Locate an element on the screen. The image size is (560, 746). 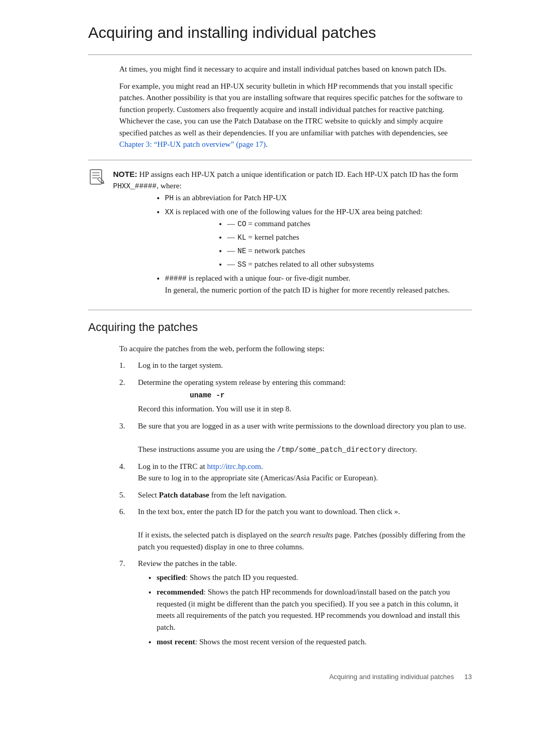
note-text2: , where: is located at coordinates (169, 186).